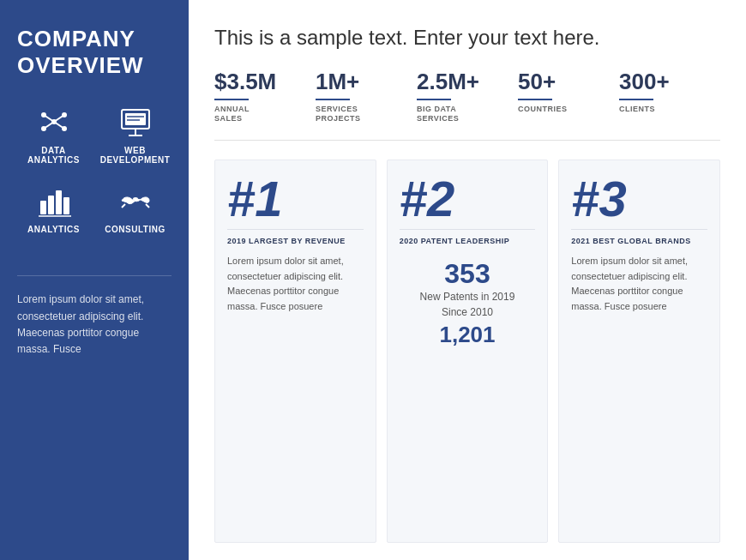 This screenshot has width=746, height=560. I want to click on data-analytics-icon, so click(54, 122).